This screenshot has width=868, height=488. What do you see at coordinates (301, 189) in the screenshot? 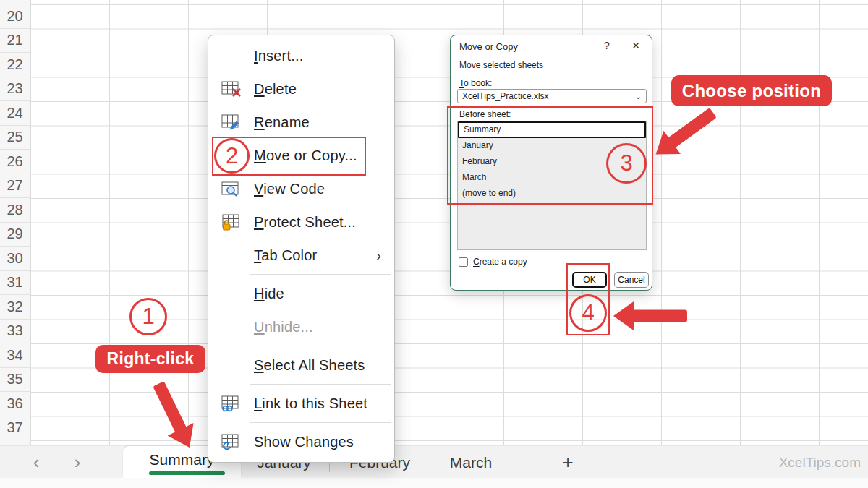
I see `menu-item-view-code: View Code` at bounding box center [301, 189].